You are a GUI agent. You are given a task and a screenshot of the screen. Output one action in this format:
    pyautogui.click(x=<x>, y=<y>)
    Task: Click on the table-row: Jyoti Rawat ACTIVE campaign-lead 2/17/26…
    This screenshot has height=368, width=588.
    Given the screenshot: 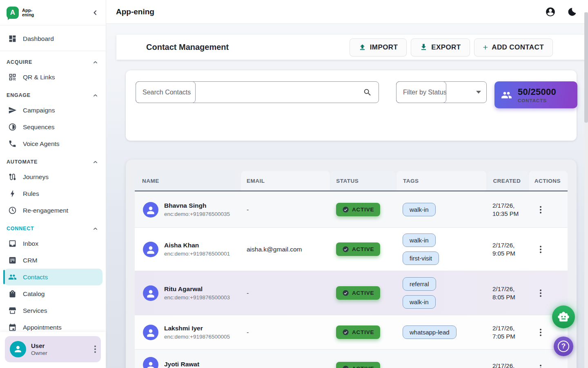 What is the action you would take?
    pyautogui.click(x=351, y=359)
    